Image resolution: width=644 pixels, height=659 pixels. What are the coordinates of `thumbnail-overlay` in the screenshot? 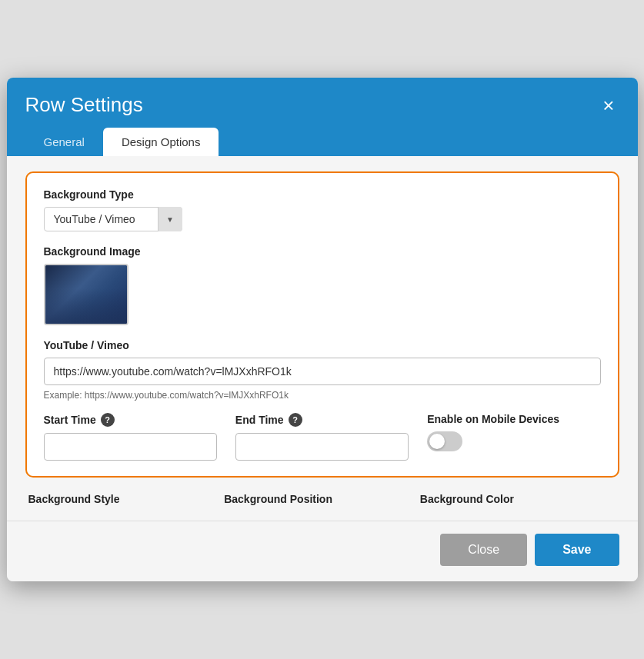 It's located at (86, 306).